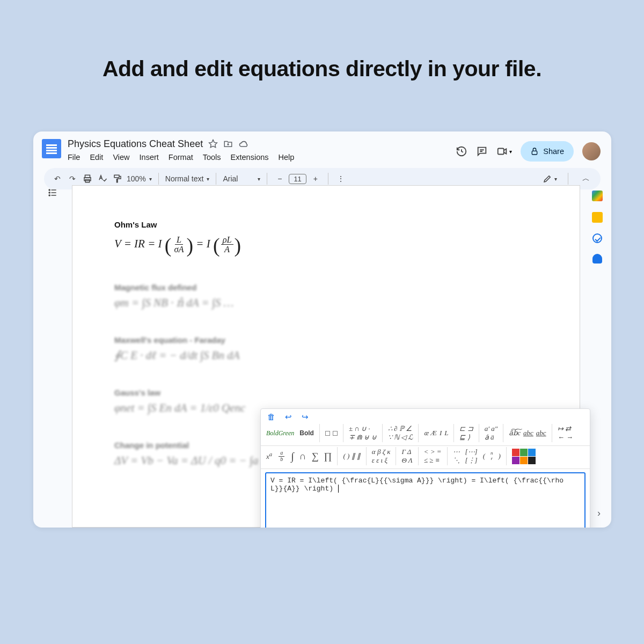 The height and width of the screenshot is (644, 644). What do you see at coordinates (326, 355) in the screenshot?
I see `equation-rendered: ∮C E · dℓ = − d/dt ∫S Bn dA` at bounding box center [326, 355].